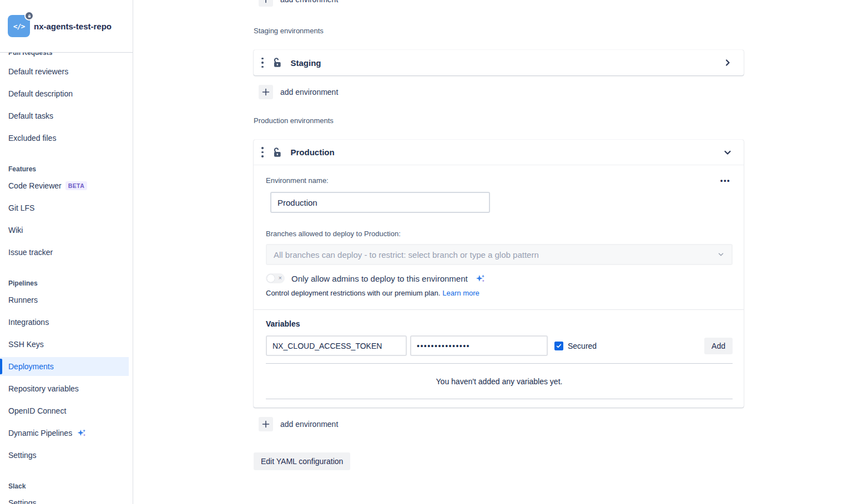  What do you see at coordinates (499, 254) in the screenshot?
I see `branch-restriction-select: All branches can deploy - to restrict: s…` at bounding box center [499, 254].